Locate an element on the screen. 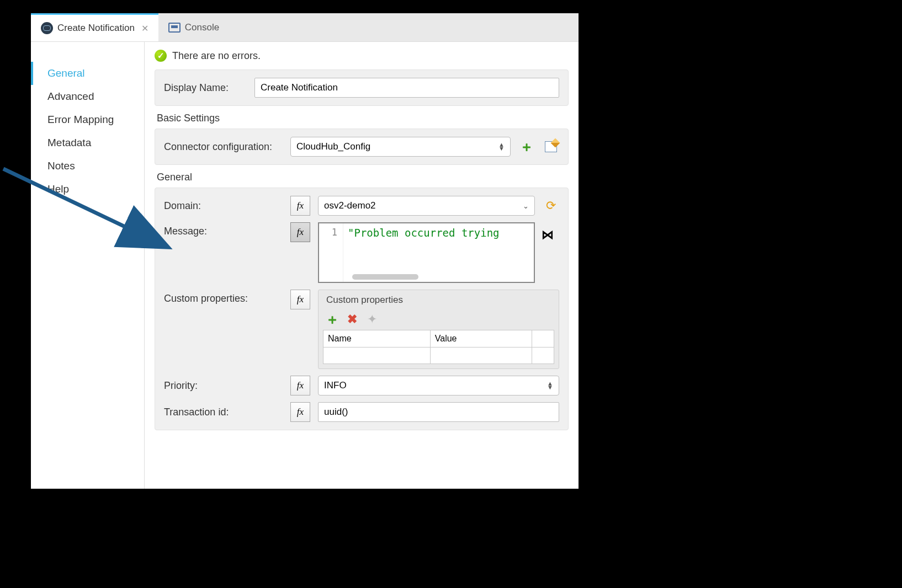 The image size is (902, 588). custom-properties-toolbar: ＋ ✖ ✦ is located at coordinates (438, 319).